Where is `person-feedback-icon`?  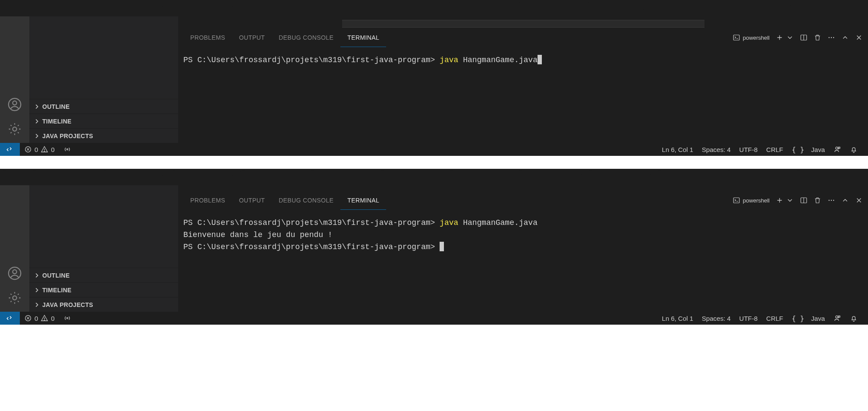 person-feedback-icon is located at coordinates (837, 149).